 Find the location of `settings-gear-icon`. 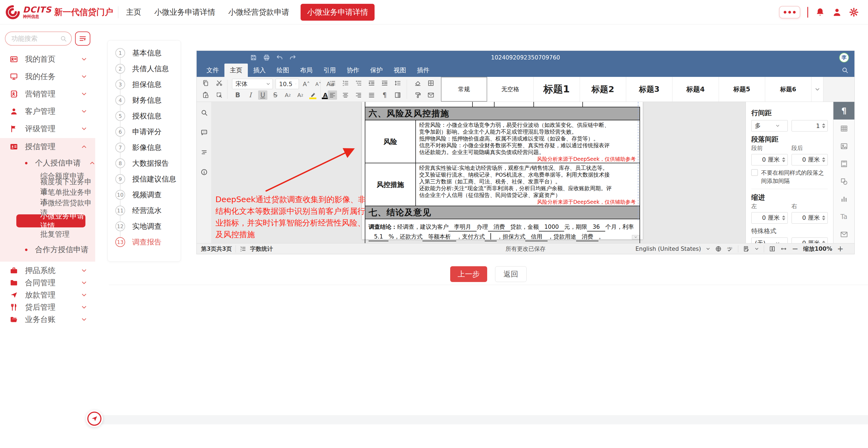

settings-gear-icon is located at coordinates (854, 12).